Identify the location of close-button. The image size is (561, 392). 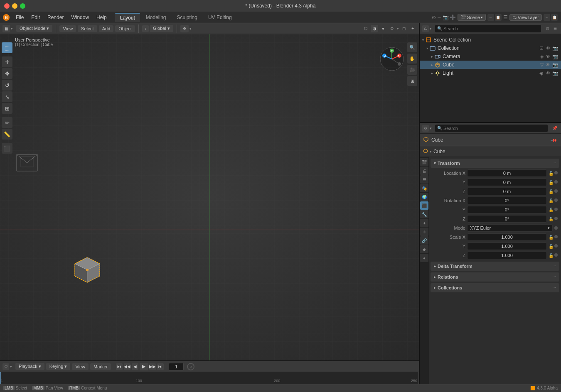
(7, 6).